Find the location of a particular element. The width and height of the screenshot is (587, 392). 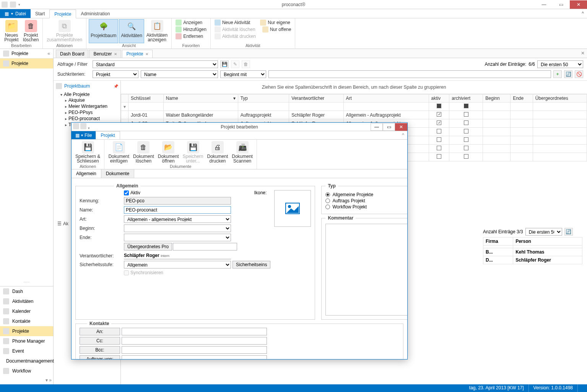

neues-projekt-button: 📁Neues Projekt is located at coordinates (11, 31).